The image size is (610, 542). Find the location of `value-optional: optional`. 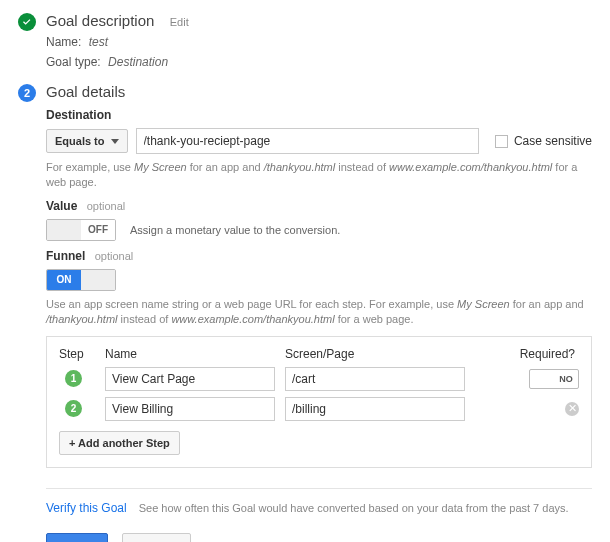

value-optional: optional is located at coordinates (106, 206).